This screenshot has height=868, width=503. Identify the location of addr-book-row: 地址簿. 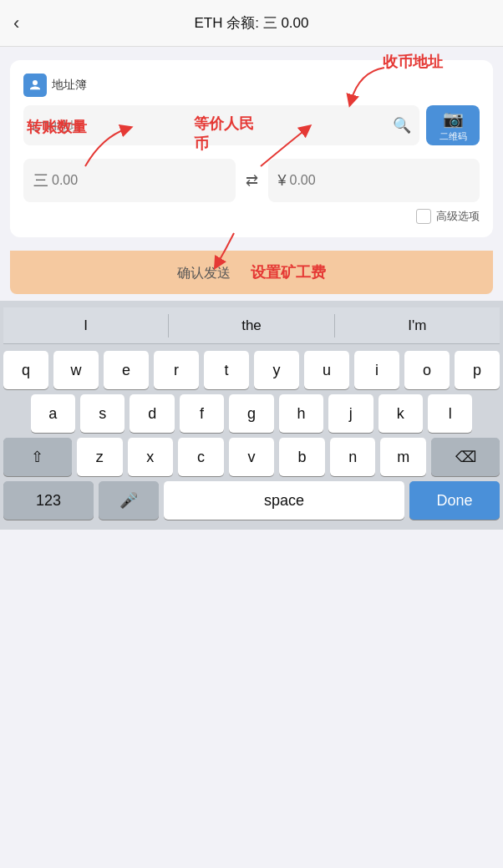
(252, 85).